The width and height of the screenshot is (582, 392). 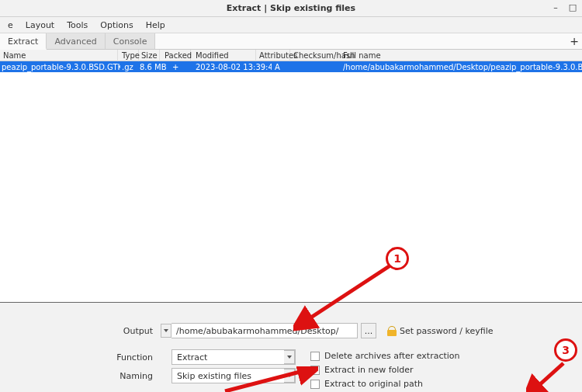 What do you see at coordinates (154, 67) in the screenshot?
I see `cell-size: 8.6 MB` at bounding box center [154, 67].